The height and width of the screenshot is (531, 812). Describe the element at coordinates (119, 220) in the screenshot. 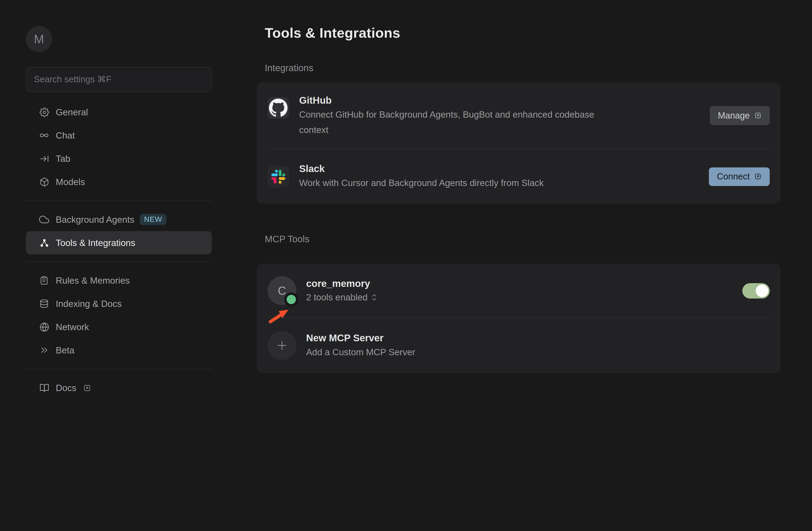

I see `sidebar-item-background-agents: Background Agents NEW` at that location.